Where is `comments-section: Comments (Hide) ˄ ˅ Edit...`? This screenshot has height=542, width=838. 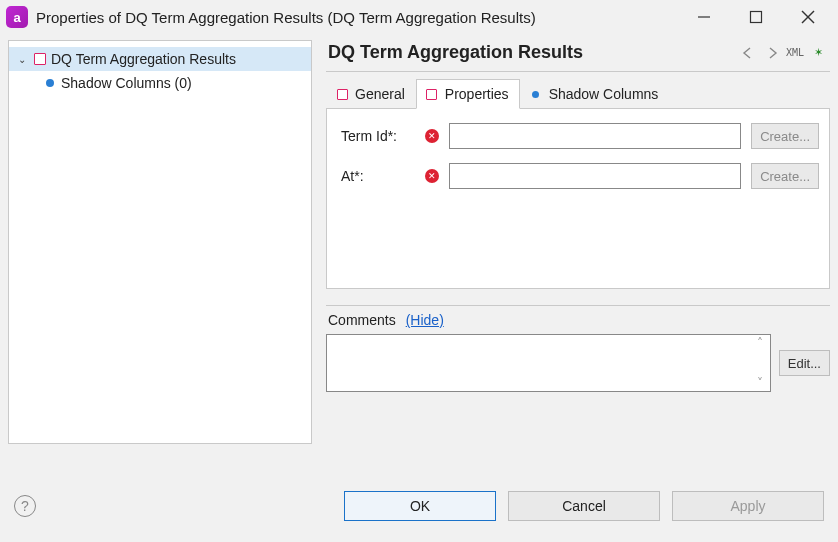
comments-section: Comments (Hide) ˄ ˅ Edit... is located at coordinates (578, 348).